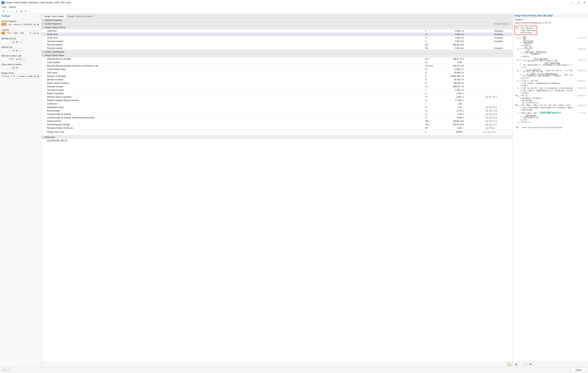 The width and height of the screenshot is (588, 373). What do you see at coordinates (21, 11) in the screenshot?
I see `tool-results-icon: ◉` at bounding box center [21, 11].